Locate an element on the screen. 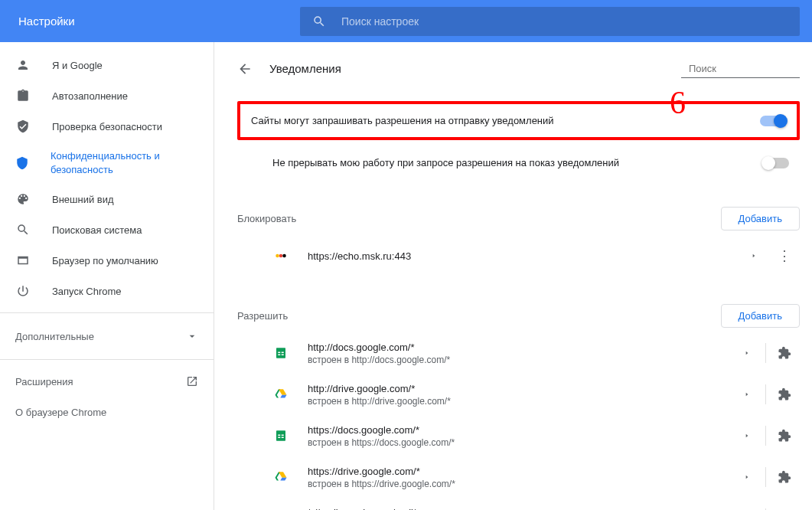 Image resolution: width=812 pixels, height=510 pixels. page-title: Уведомления is located at coordinates (305, 69).